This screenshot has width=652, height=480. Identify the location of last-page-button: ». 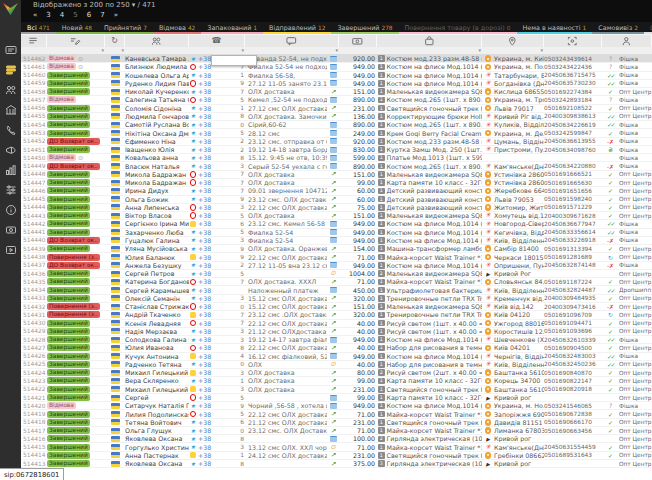
(116, 15).